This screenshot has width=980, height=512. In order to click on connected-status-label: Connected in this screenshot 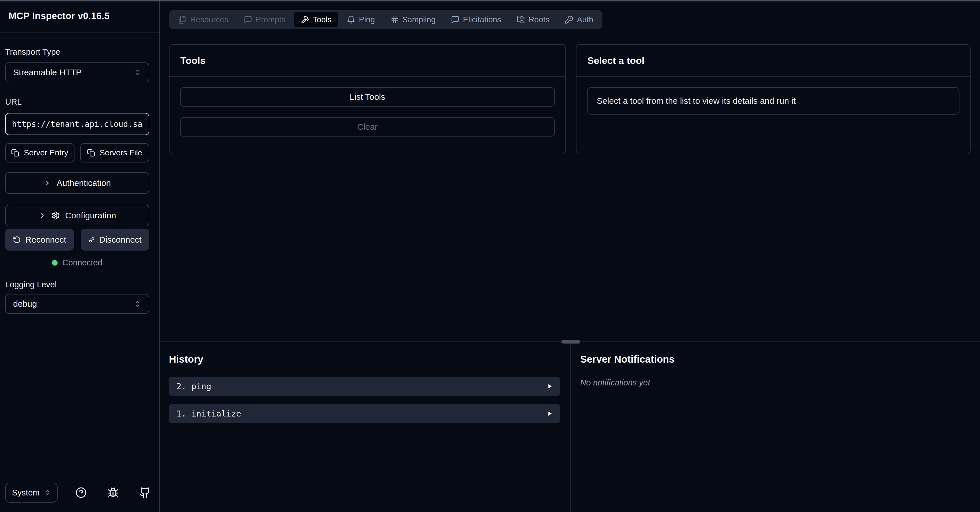, I will do `click(82, 263)`.